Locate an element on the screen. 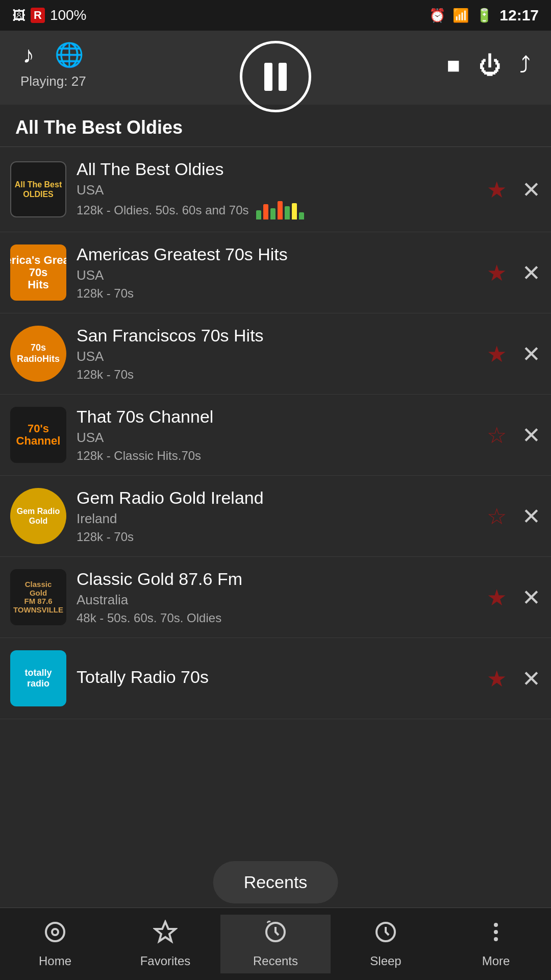  bottom-navigation: HomeFavoritesRecentsSleepMore is located at coordinates (276, 944).